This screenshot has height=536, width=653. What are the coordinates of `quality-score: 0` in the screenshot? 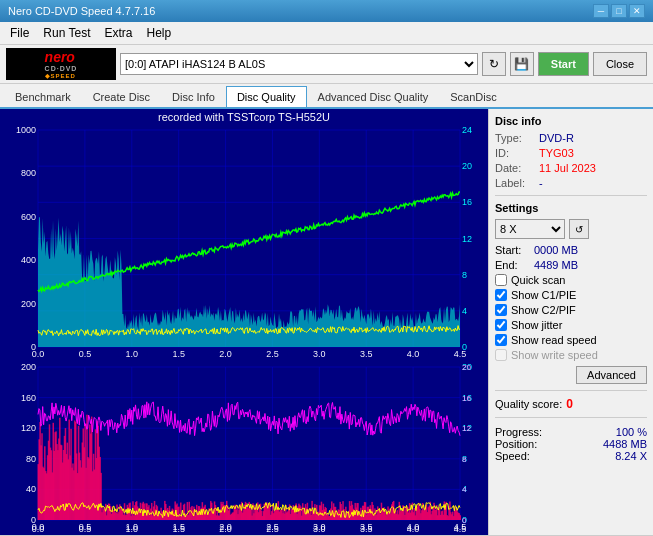 It's located at (570, 404).